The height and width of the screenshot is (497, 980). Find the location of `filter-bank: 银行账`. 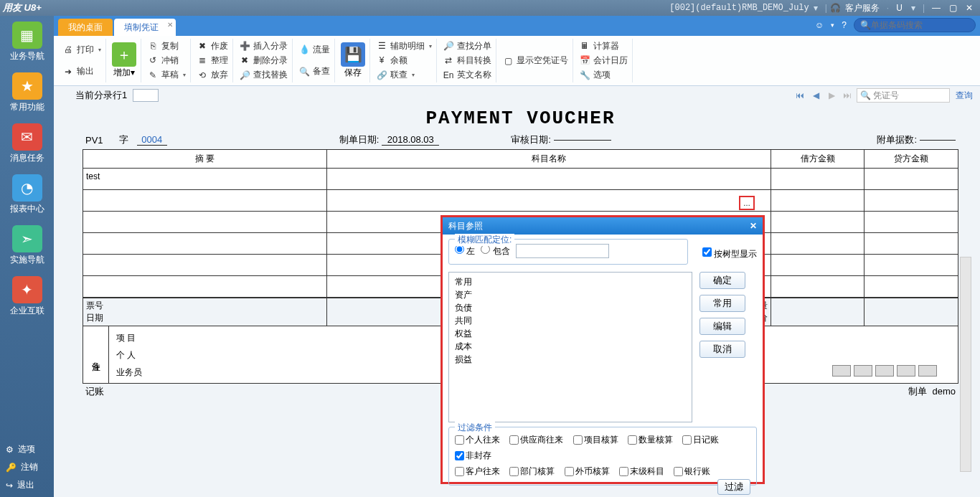

filter-bank: 银行账 is located at coordinates (692, 471).